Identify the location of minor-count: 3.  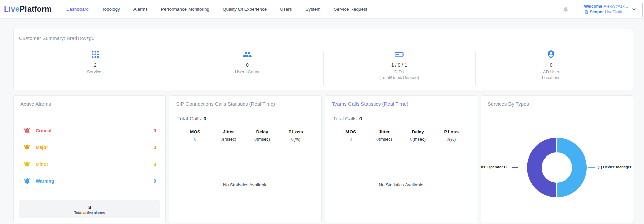
(155, 164).